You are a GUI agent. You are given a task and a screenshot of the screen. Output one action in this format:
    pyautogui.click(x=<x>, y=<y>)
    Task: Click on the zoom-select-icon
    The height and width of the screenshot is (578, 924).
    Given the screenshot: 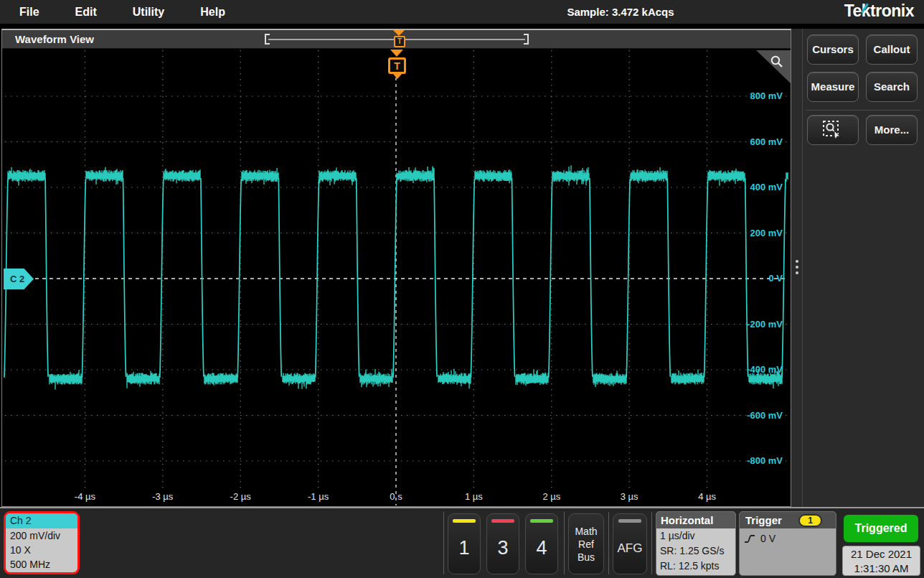 What is the action you would take?
    pyautogui.click(x=833, y=130)
    